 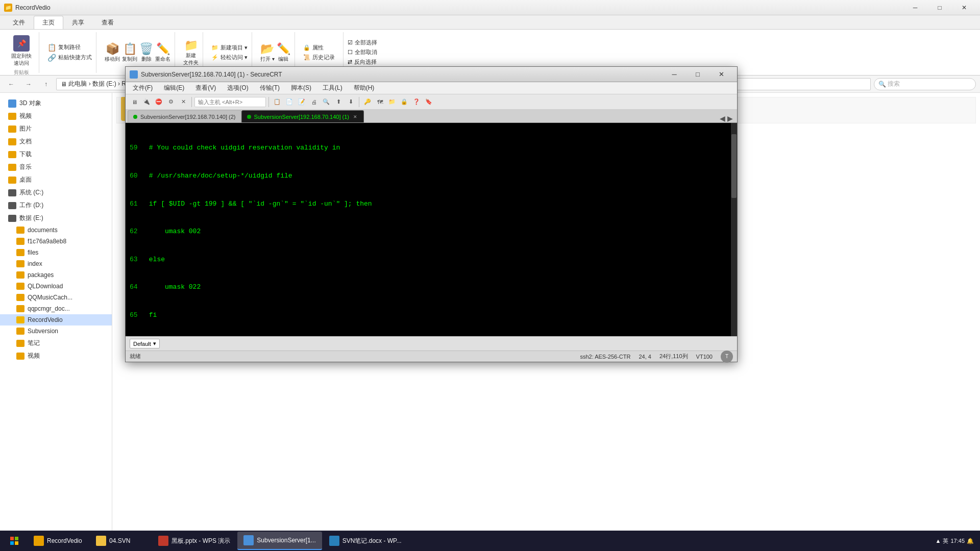 What do you see at coordinates (326, 102) in the screenshot?
I see `toolbar-btn-find: 🔍` at bounding box center [326, 102].